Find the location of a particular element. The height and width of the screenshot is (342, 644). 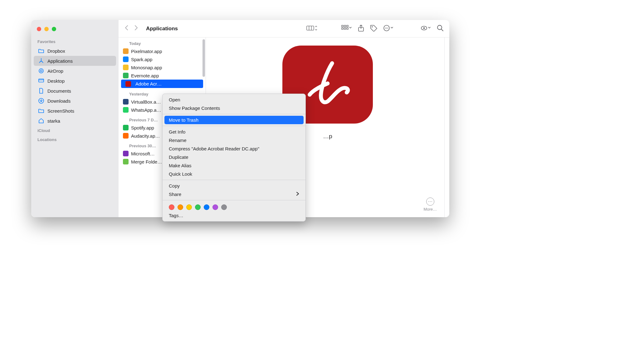

sidebar-item-label: Desktop is located at coordinates (56, 81).